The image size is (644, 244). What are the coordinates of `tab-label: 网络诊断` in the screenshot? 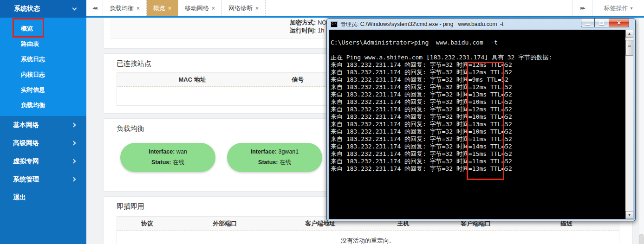 It's located at (241, 8).